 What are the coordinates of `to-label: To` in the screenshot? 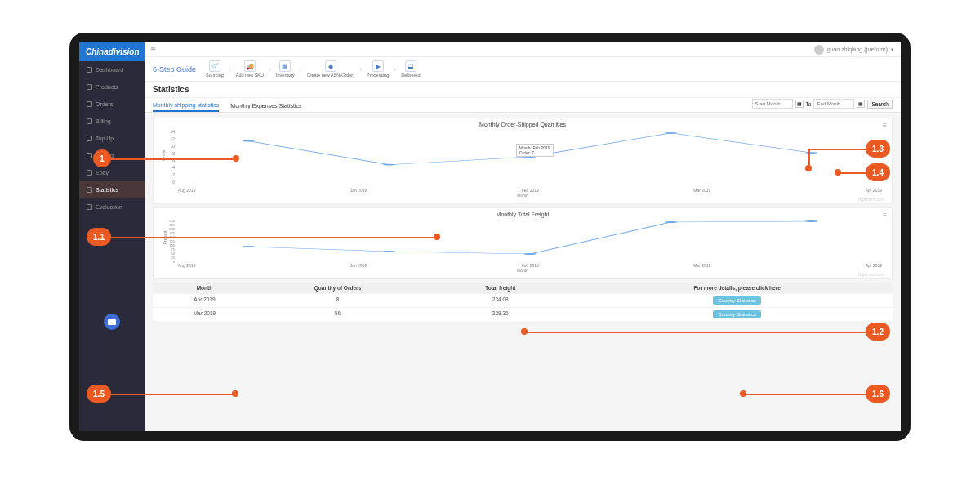 It's located at (808, 105).